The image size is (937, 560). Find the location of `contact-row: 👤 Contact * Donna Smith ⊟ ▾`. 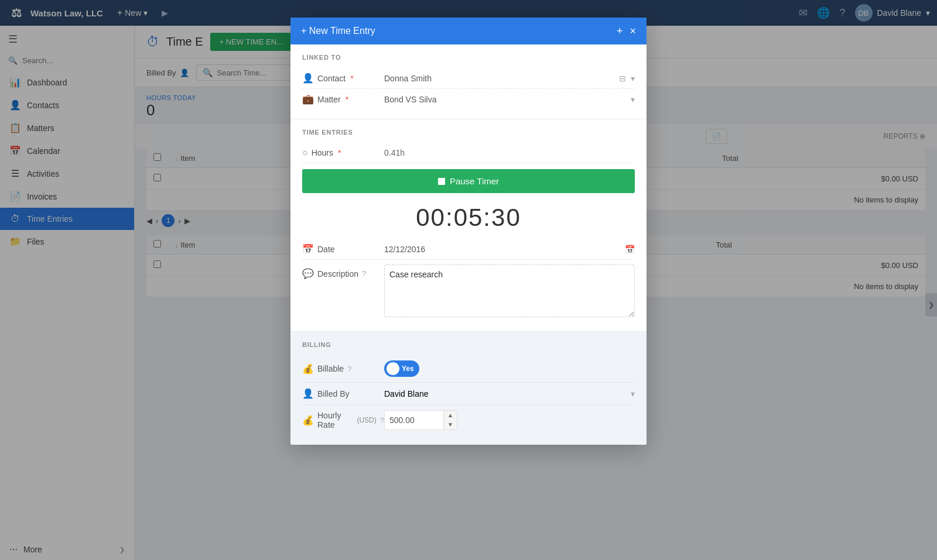

contact-row: 👤 Contact * Donna Smith ⊟ ▾ is located at coordinates (468, 78).